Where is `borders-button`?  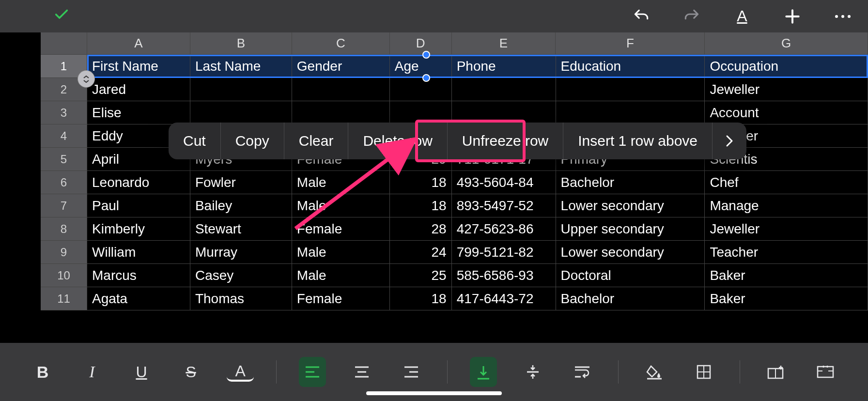 borders-button is located at coordinates (704, 372).